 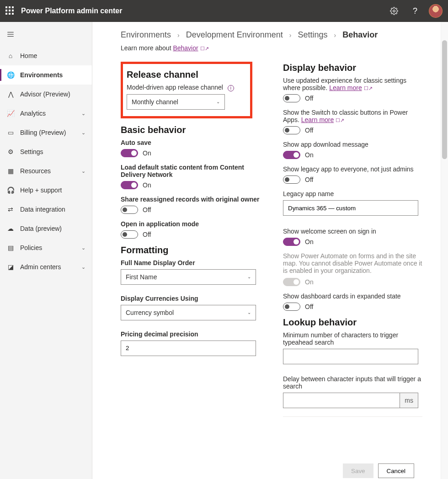 What do you see at coordinates (46, 267) in the screenshot?
I see `sidebar-item-admin-centers: ◪Admin centers⌄` at bounding box center [46, 267].